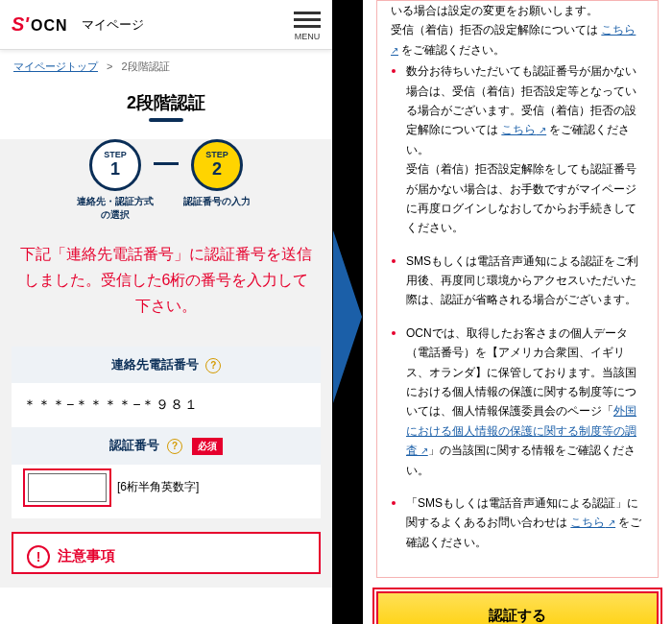 The height and width of the screenshot is (624, 672). Describe the element at coordinates (56, 66) in the screenshot. I see `breadcrumb-top-link: マイページトップ` at that location.